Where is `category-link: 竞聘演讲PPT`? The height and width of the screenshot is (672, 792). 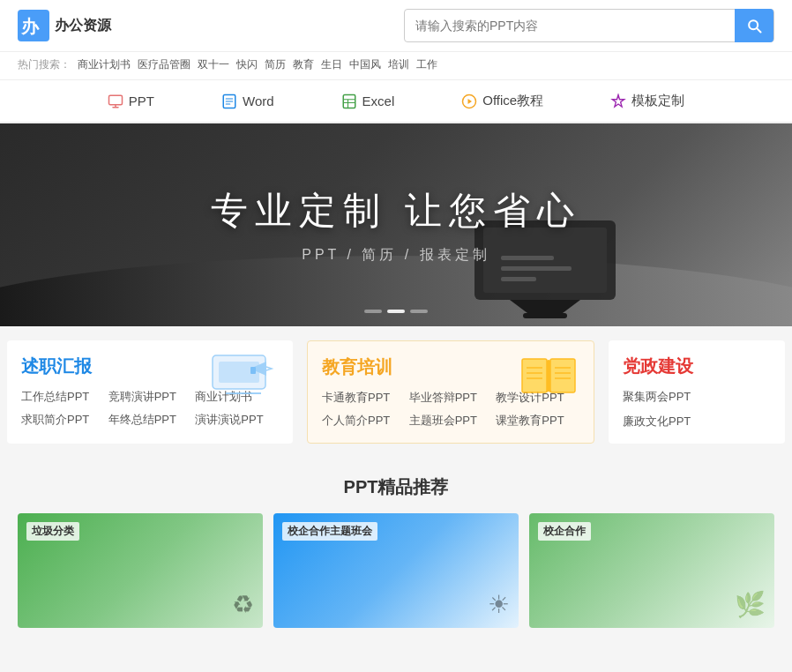
category-link: 竞聘演讲PPT is located at coordinates (150, 397).